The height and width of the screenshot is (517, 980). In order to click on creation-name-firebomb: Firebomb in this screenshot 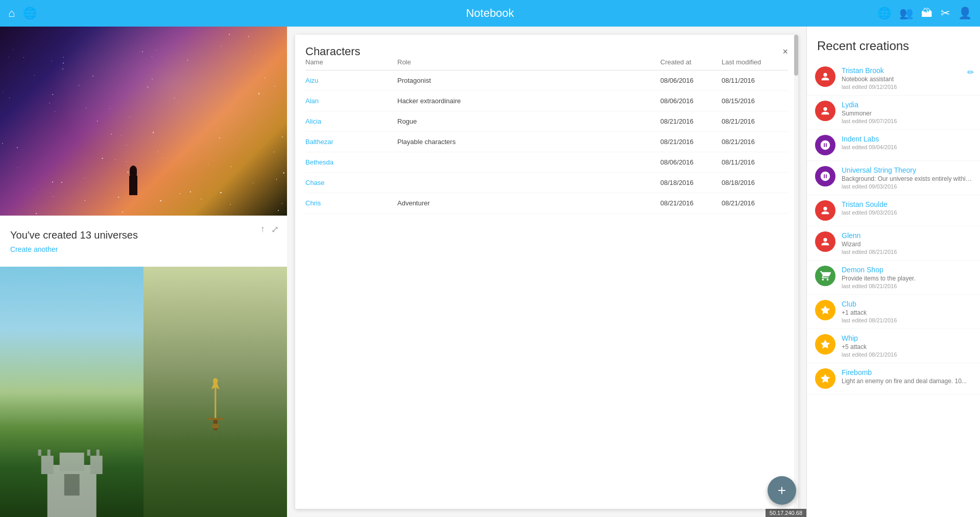, I will do `click(907, 372)`.